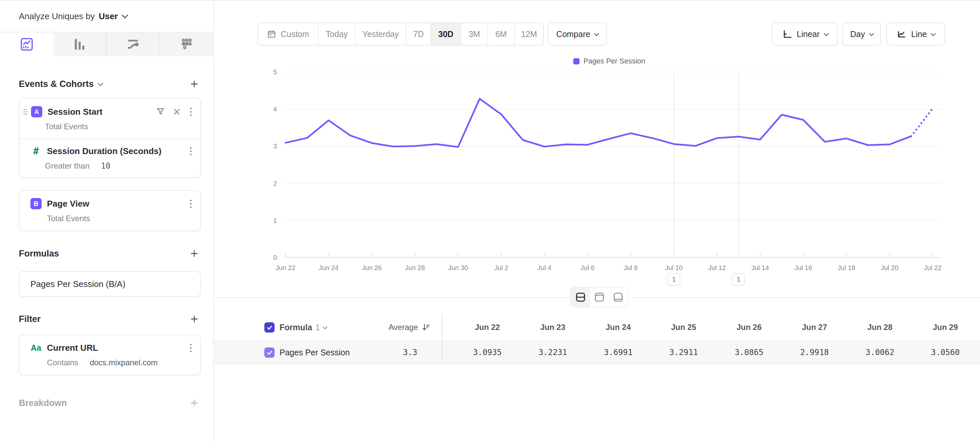 Image resolution: width=980 pixels, height=441 pixels. What do you see at coordinates (269, 352) in the screenshot?
I see `row-checkbox` at bounding box center [269, 352].